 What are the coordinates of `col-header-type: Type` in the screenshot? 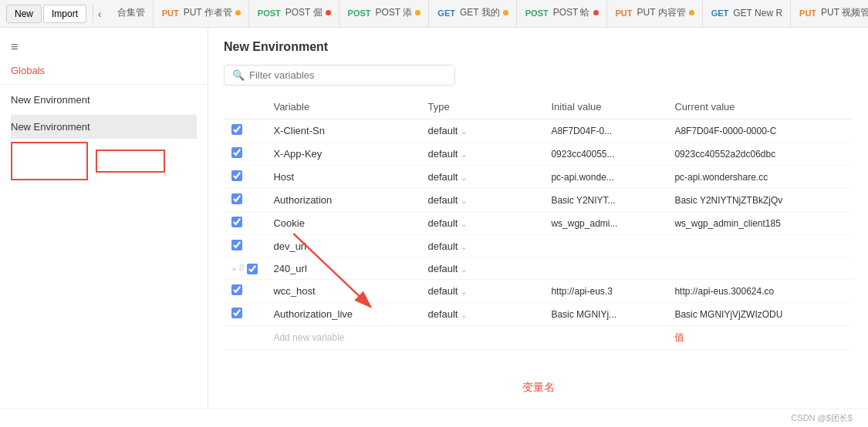 It's located at (481, 108).